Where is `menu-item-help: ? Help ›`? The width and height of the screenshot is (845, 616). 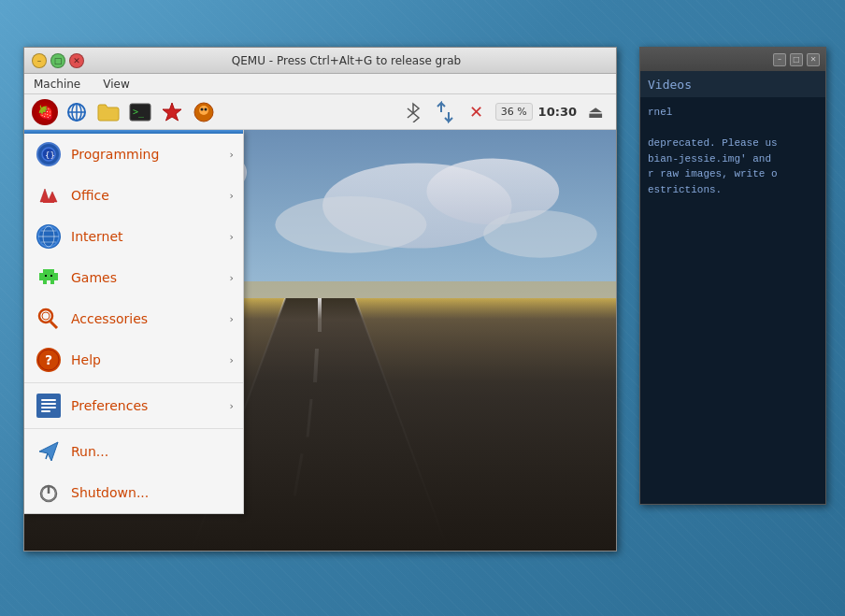 menu-item-help: ? Help › is located at coordinates (134, 360).